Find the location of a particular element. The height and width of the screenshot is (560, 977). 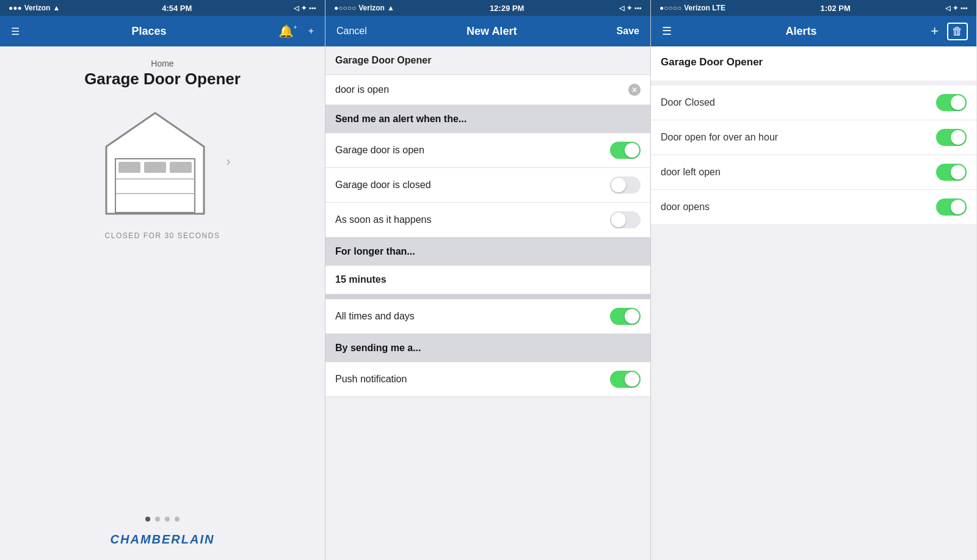

nav-left-1: ☰ is located at coordinates (15, 32).